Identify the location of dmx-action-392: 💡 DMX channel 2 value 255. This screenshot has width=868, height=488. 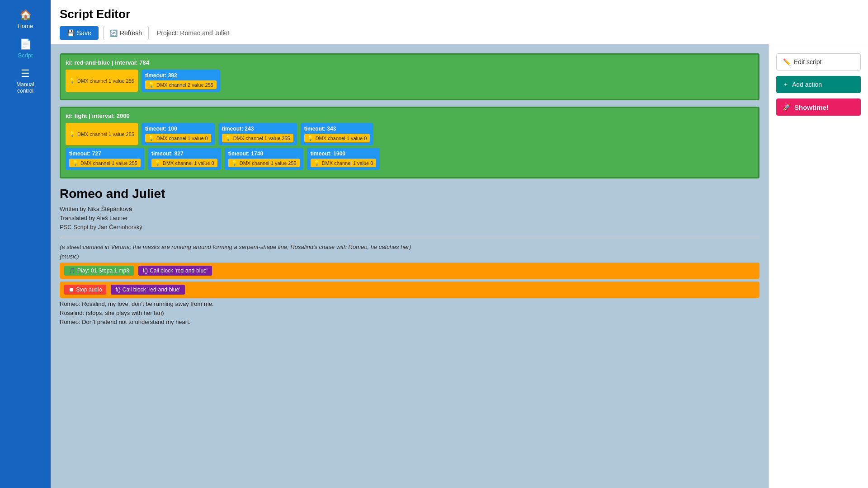
(181, 85).